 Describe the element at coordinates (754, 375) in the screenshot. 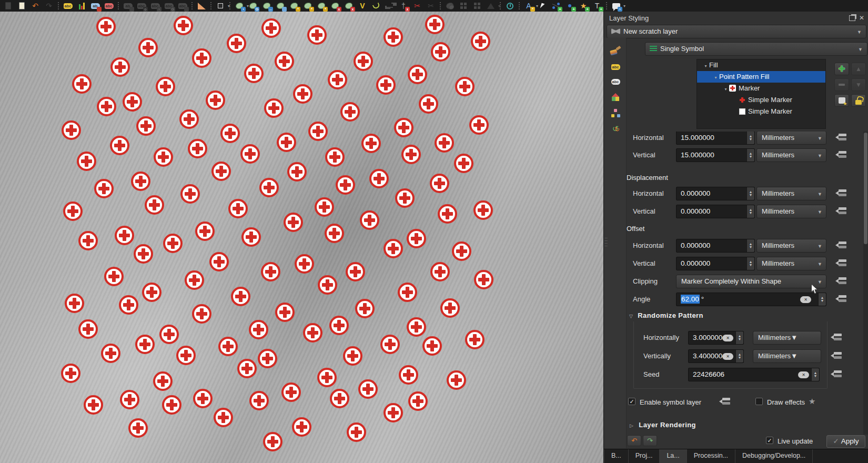

I see `numeric-field: 22426606✕▲▼` at that location.